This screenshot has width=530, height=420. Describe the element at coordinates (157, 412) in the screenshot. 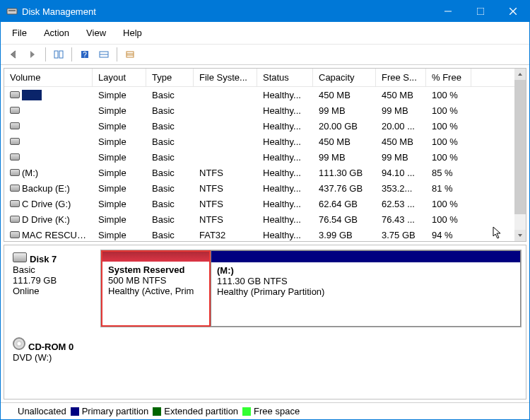

I see `legend-swatch-extended` at that location.